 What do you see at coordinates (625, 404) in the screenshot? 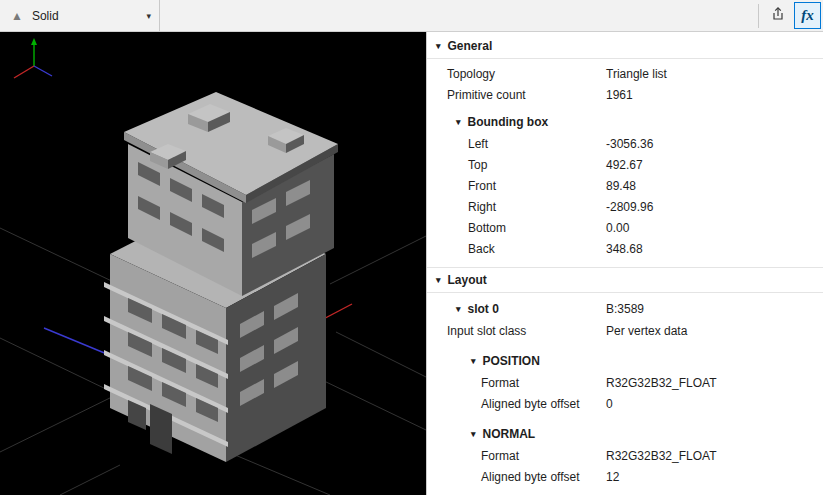
I see `property-row: Aligned byte offset 0` at bounding box center [625, 404].